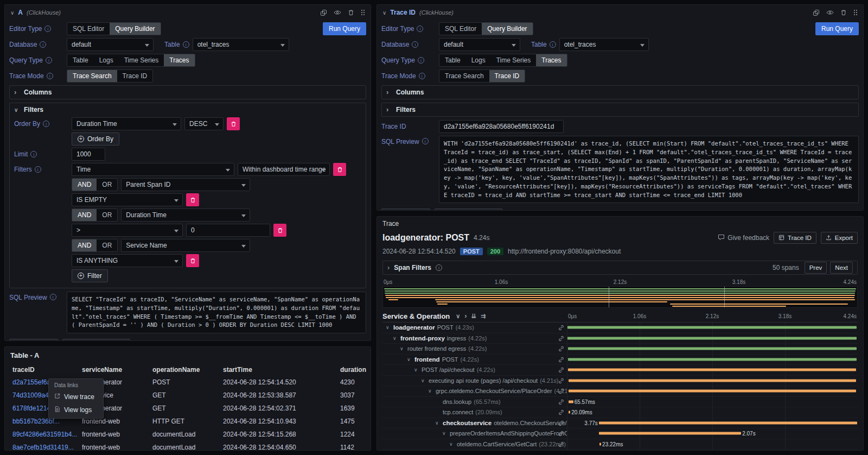 The image size is (868, 455). Describe the element at coordinates (501, 127) in the screenshot. I see `trace-id-input` at that location.